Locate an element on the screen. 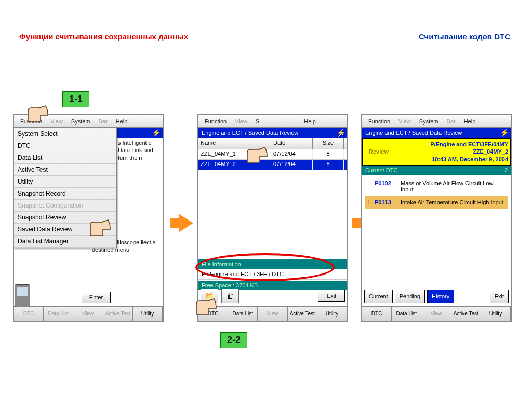 This screenshot has width=532, height=398. review-info-box: Review P/Engine and ECT/3FE/04MY ZZE_04M… is located at coordinates (436, 152).